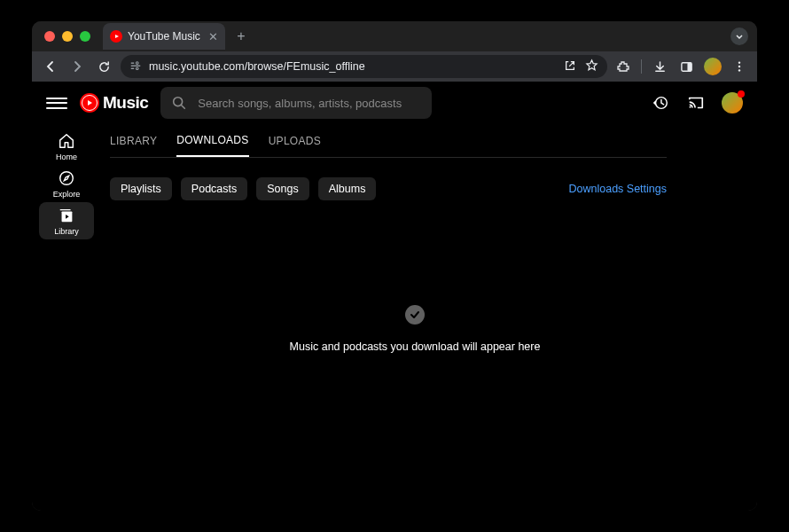  Describe the element at coordinates (77, 66) in the screenshot. I see `forward-button` at that location.